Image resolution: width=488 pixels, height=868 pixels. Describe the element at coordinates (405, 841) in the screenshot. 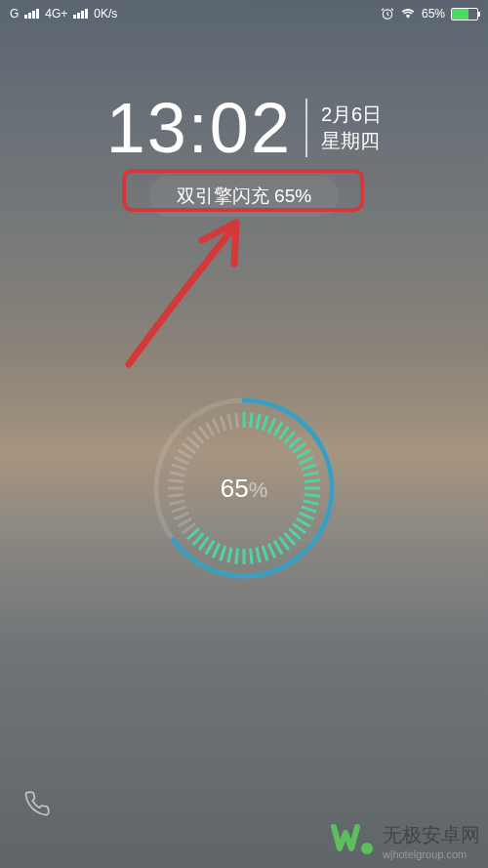

I see `watermark: 无极安卓网 wjhotelgroup.com` at that location.